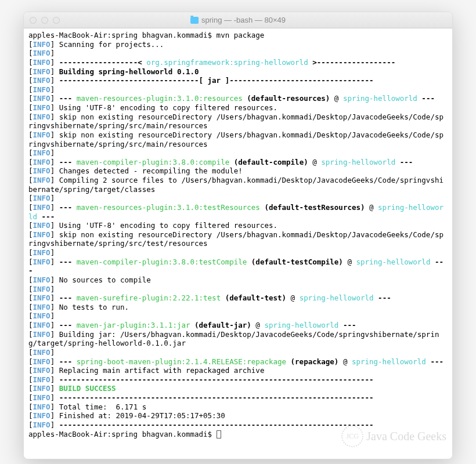 This screenshot has width=476, height=464. What do you see at coordinates (244, 20) in the screenshot?
I see `window-title: spring — -bash — 80×49` at bounding box center [244, 20].